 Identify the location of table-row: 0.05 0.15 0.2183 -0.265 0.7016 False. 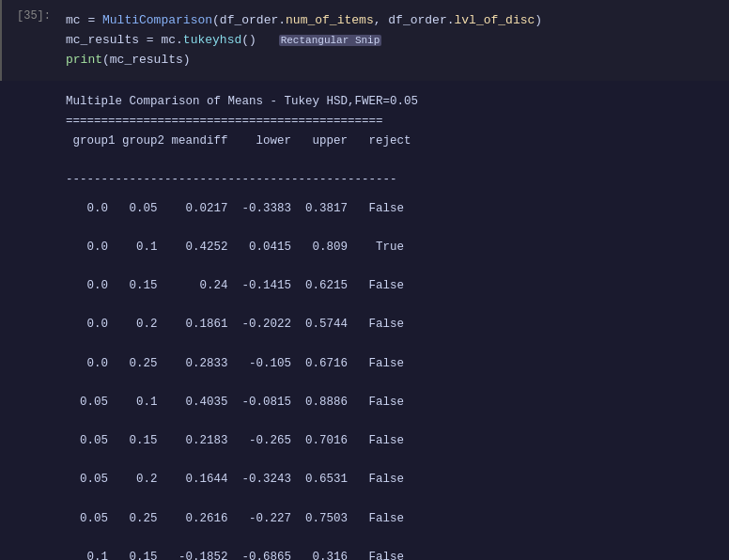
(390, 442).